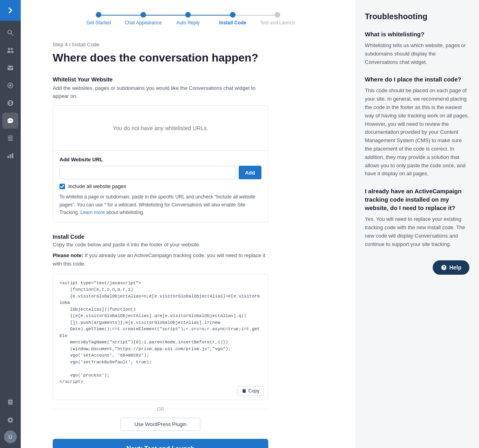 The width and height of the screenshot is (479, 448). What do you see at coordinates (160, 172) in the screenshot?
I see `add-url-row: Add` at bounding box center [160, 172].